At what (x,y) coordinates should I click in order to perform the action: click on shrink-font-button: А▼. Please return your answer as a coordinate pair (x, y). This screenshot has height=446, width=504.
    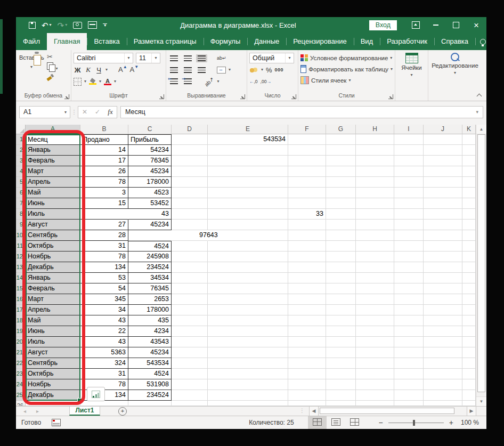
    Looking at the image, I should click on (134, 69).